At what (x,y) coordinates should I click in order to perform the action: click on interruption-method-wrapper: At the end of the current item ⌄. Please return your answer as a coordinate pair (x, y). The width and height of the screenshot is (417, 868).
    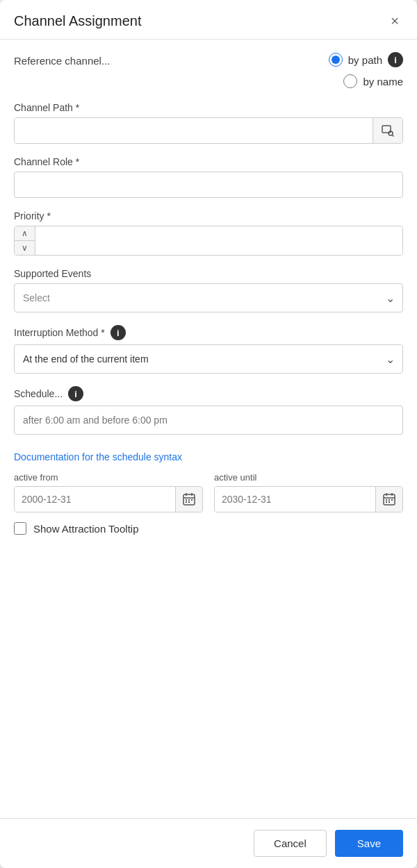
    Looking at the image, I should click on (208, 359).